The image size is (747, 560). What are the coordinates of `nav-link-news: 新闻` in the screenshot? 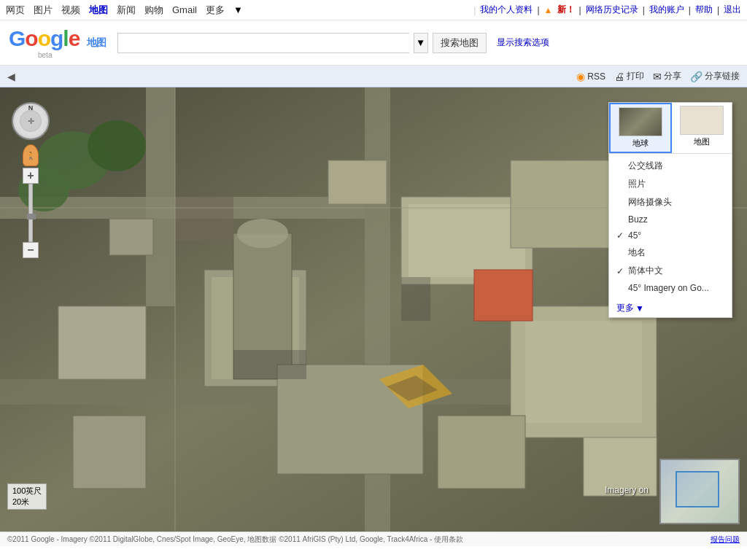 It's located at (126, 10).